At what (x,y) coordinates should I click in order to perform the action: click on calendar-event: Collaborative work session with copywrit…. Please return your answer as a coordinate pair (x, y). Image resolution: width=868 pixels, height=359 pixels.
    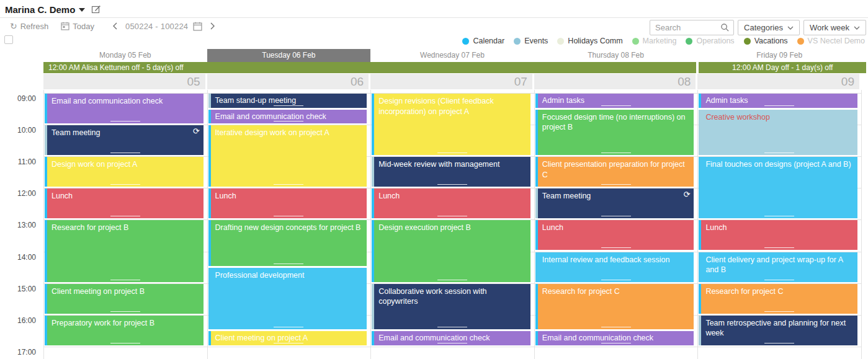
    Looking at the image, I should click on (451, 307).